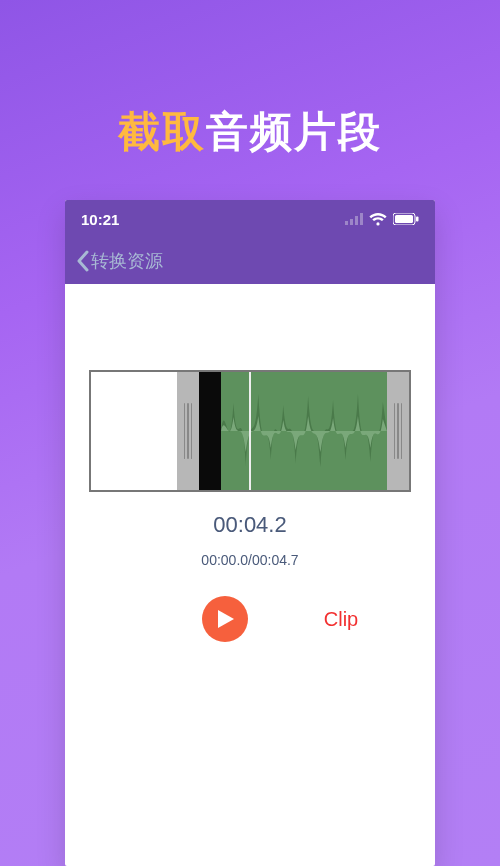 This screenshot has width=500, height=866. I want to click on headline-accent: 截取, so click(162, 132).